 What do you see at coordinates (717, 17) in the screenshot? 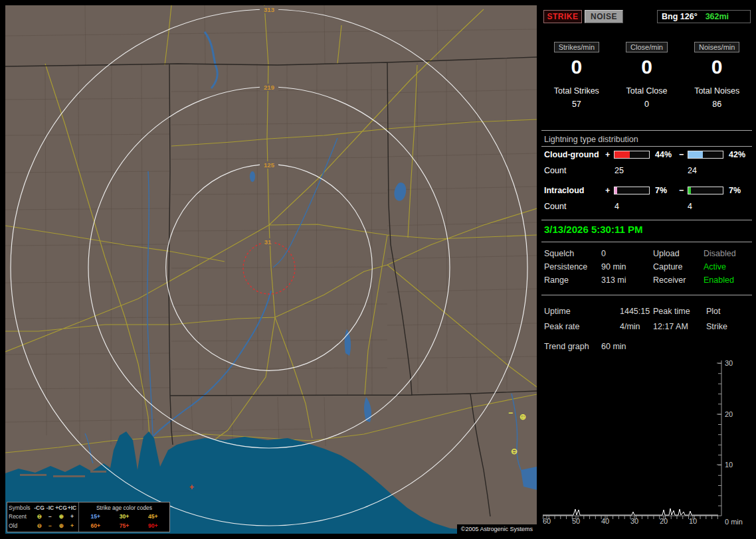
I see `distance-value: 362mi` at bounding box center [717, 17].